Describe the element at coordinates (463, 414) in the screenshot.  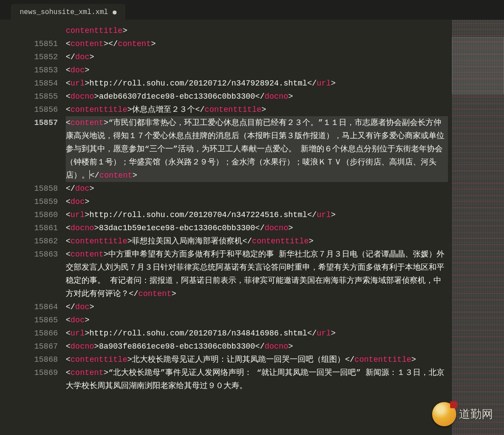
I see `watermark: 道勤网` at that location.